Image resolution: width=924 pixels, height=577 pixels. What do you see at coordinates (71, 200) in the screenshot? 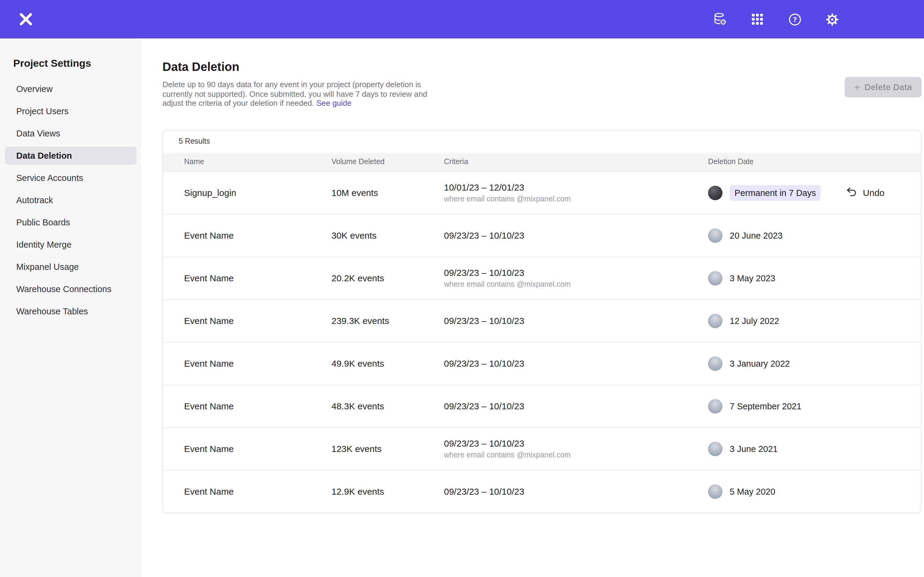
I see `sidebar-nav: OverviewProject UsersData ViewsData Dele…` at bounding box center [71, 200].